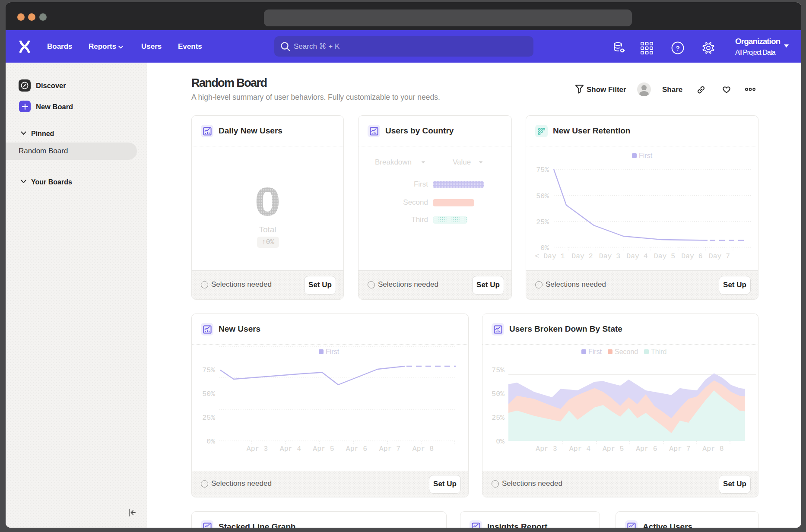 This screenshot has width=806, height=532. Describe the element at coordinates (549, 256) in the screenshot. I see `svg-text: < Day 1` at that location.